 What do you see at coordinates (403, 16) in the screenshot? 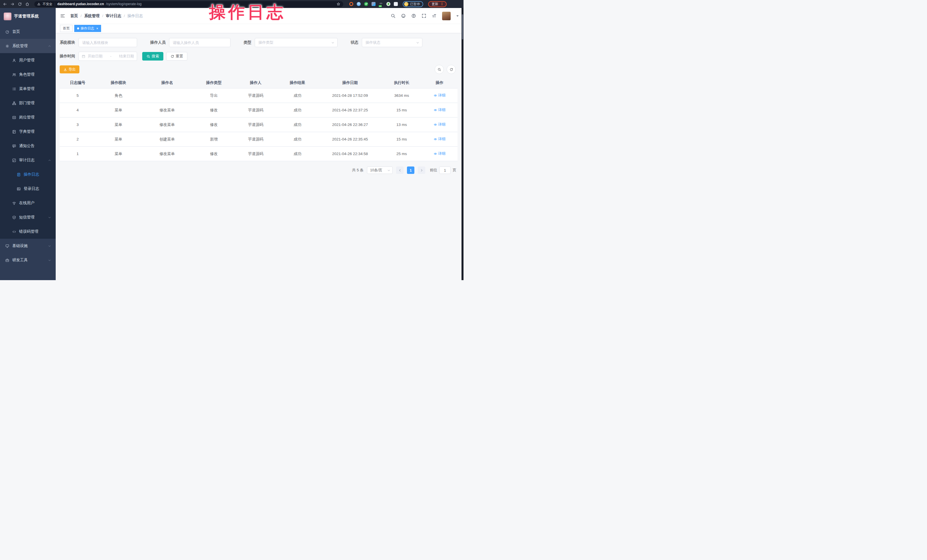
I see `github-icon` at bounding box center [403, 16].